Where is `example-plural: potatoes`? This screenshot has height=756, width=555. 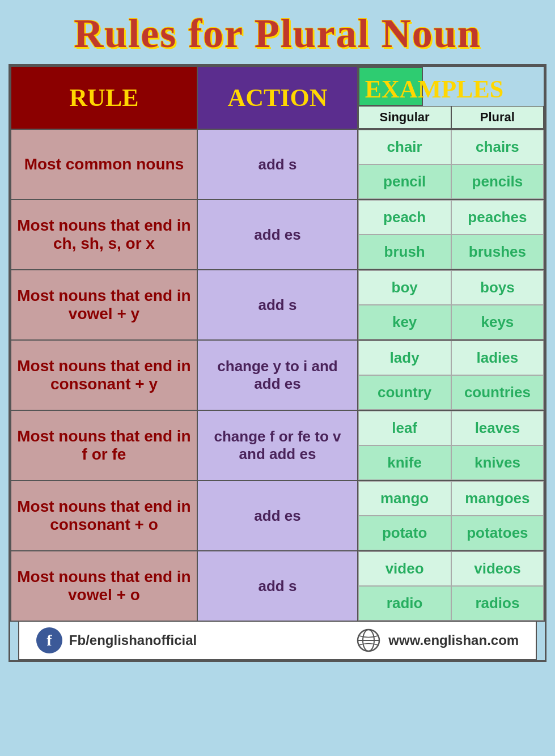
example-plural: potatoes is located at coordinates (498, 533).